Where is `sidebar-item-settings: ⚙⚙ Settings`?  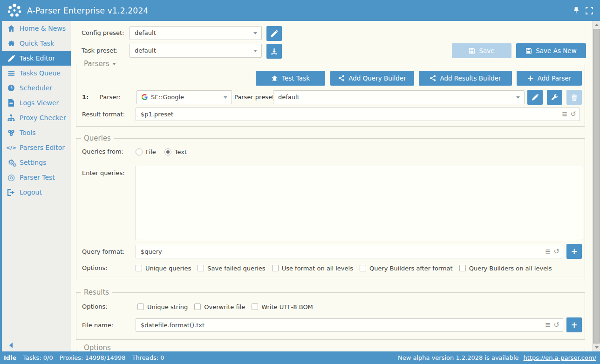
sidebar-item-settings: ⚙⚙ Settings is located at coordinates (36, 162).